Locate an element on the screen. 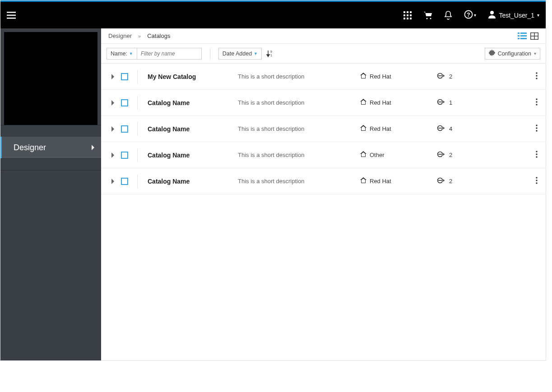  toolbar-divider is located at coordinates (210, 54).